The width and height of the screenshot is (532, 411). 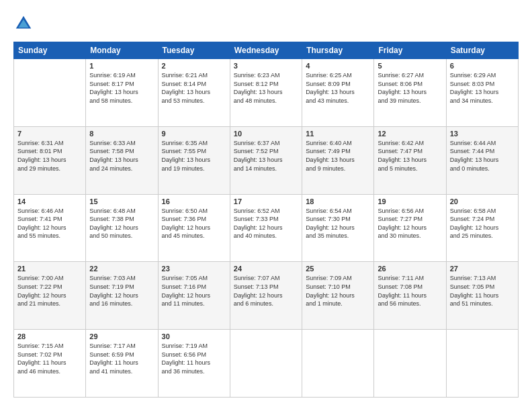 I want to click on day-info: Sunrise: 6:54 AMSunset: 7:30 PMDaylight:…, so click(x=338, y=224).